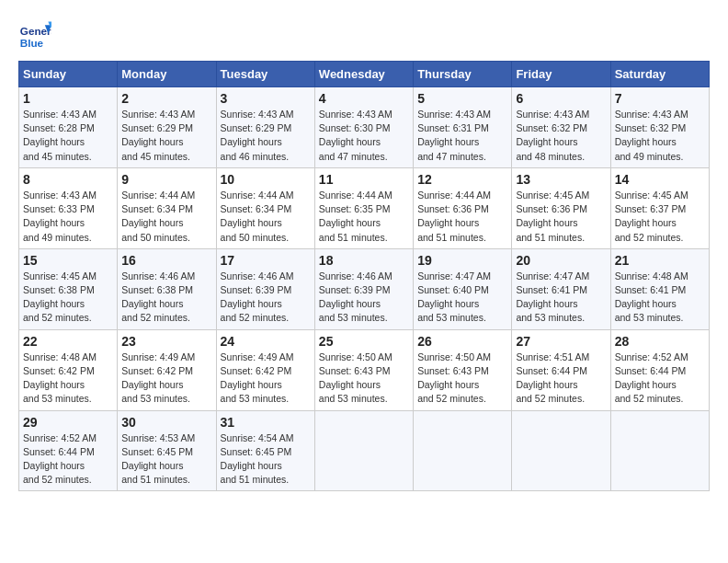  What do you see at coordinates (167, 451) in the screenshot?
I see `calendar-cell: 30 Sunrise: 4:53 AM Sunset: 6:45 PM Dayl…` at bounding box center [167, 451].